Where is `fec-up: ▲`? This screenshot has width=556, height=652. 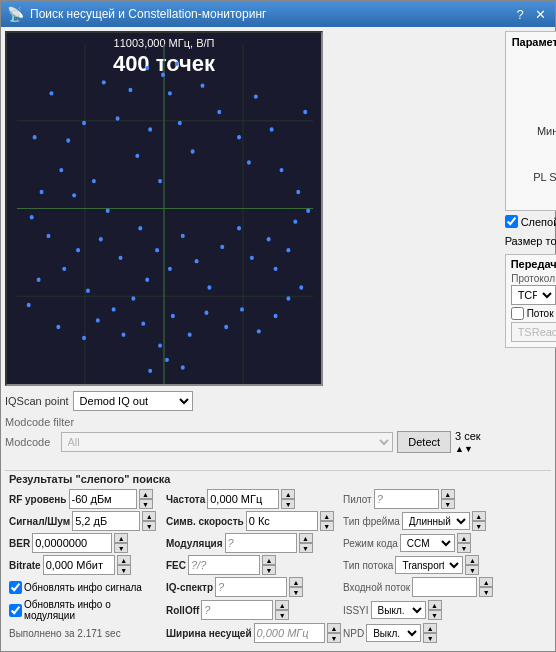
fec-up: ▲ is located at coordinates (269, 560).